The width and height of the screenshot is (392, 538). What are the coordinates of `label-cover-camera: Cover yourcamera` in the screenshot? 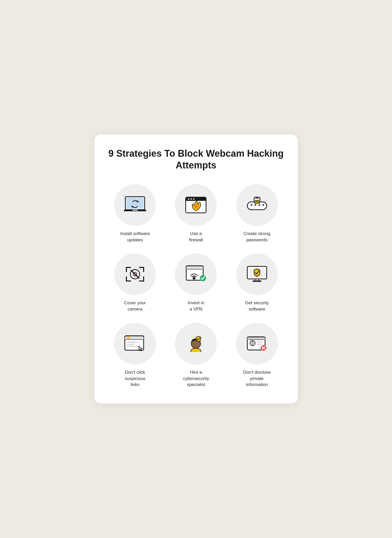 It's located at (135, 306).